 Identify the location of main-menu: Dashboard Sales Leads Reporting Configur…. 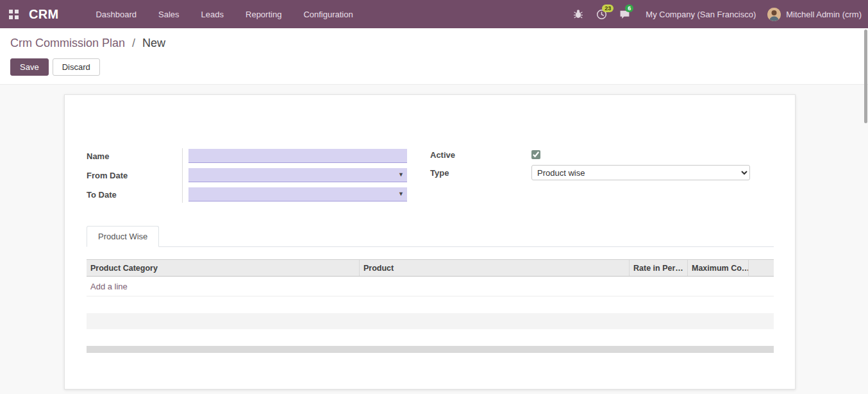
(224, 14).